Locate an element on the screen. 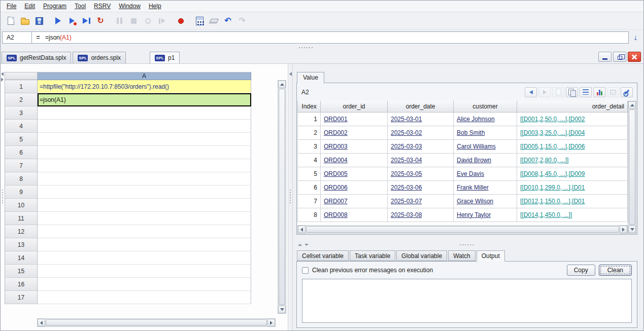  row-header-2: 2 is located at coordinates (21, 100).